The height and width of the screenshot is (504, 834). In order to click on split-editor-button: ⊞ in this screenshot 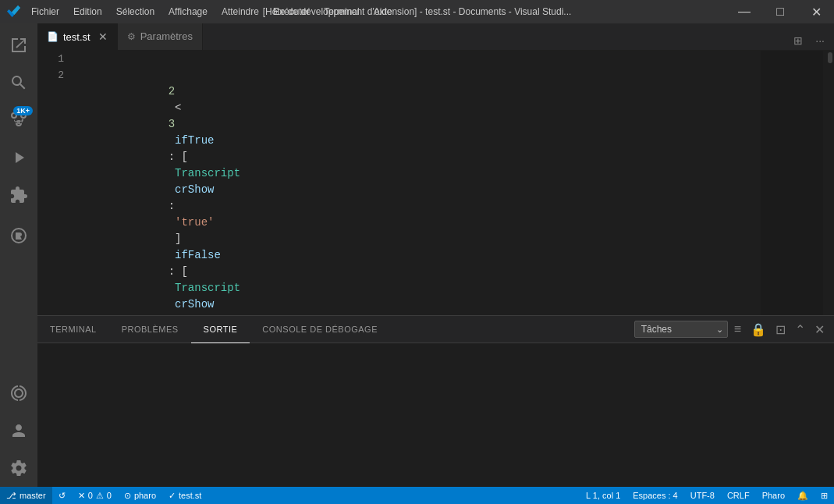, I will do `click(798, 41)`.